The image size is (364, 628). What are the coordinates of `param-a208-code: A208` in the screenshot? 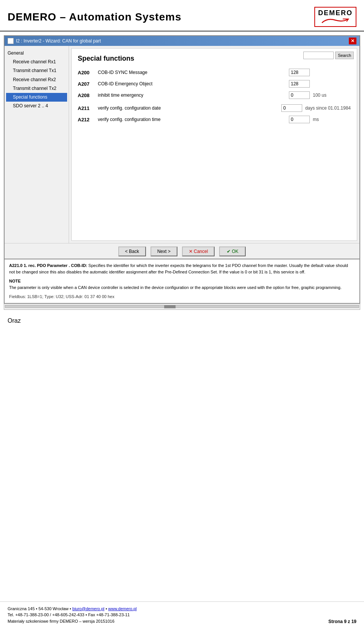 It's located at (86, 96).